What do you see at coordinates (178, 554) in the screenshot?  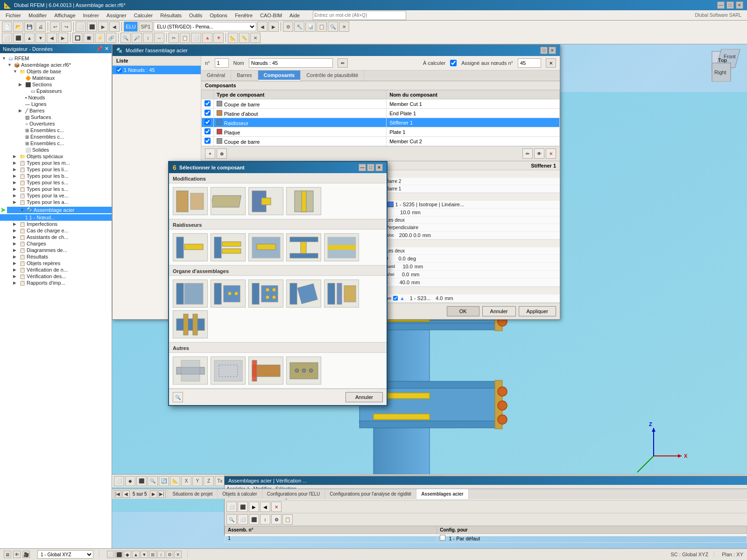 I see `status-mid-9: ✕` at bounding box center [178, 554].